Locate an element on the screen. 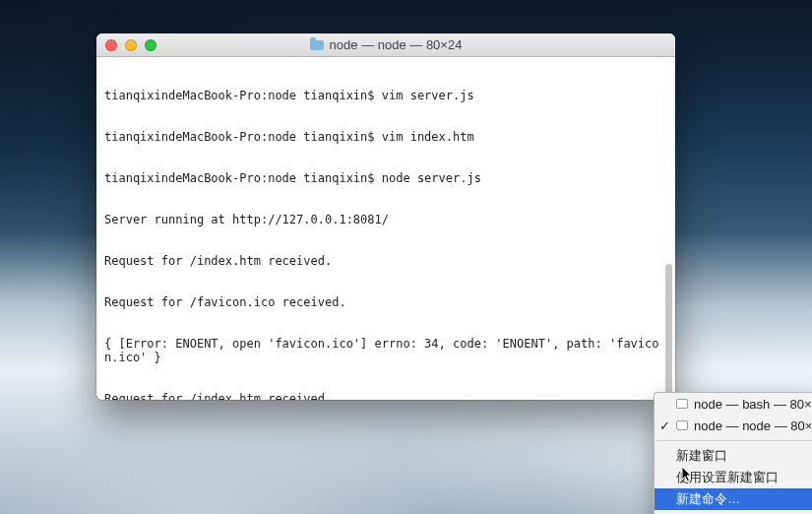  menu-item-tab-node: ✓ node — node — 80× is located at coordinates (733, 425).